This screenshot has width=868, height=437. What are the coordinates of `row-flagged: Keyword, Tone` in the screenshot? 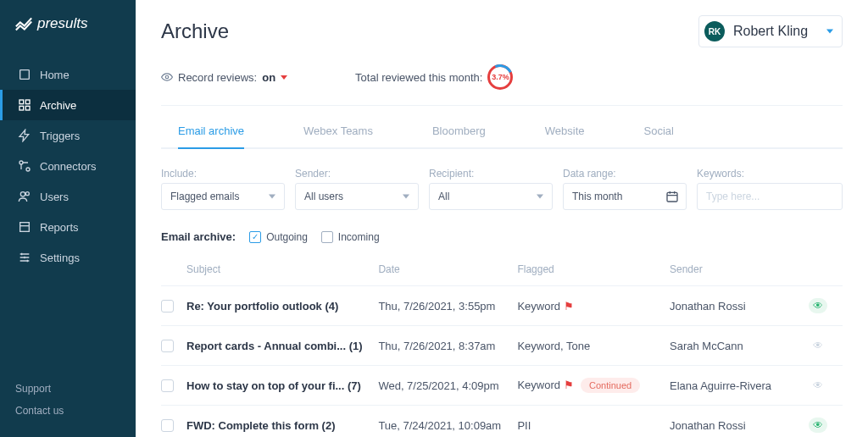 It's located at (590, 346).